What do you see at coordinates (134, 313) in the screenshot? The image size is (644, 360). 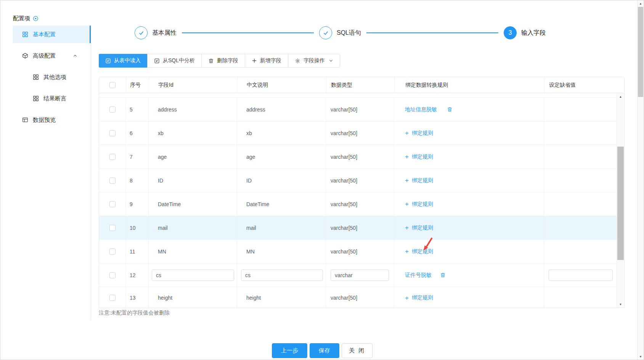 I see `table-note: 注意:未配置的字段值会被删除` at bounding box center [134, 313].